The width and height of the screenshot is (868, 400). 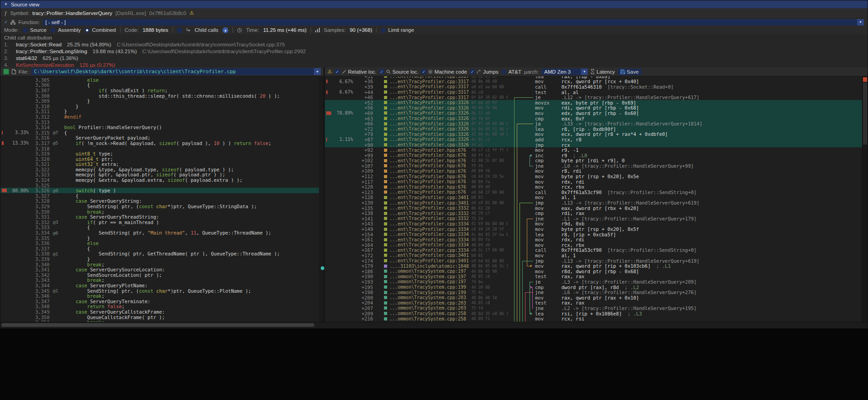 What do you see at coordinates (436, 51) in the screenshot?
I see `child-call-entry: 2.tracy::Profiler::SendLongString19.88 m…` at bounding box center [436, 51].